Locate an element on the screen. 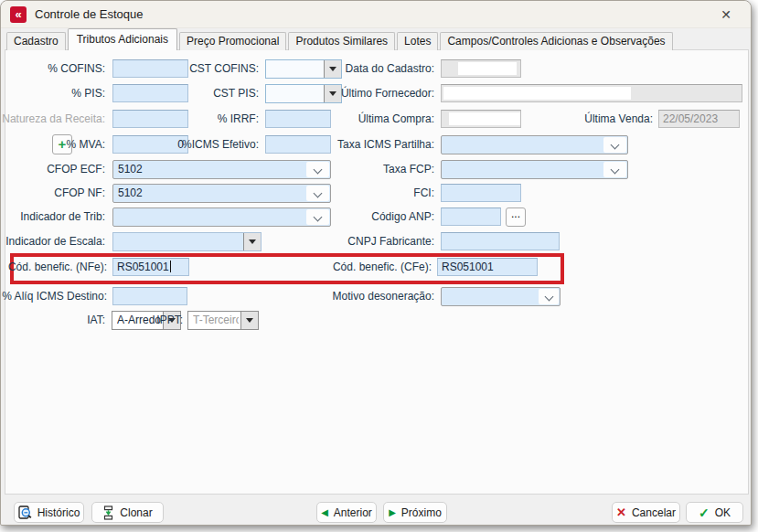 The width and height of the screenshot is (758, 532). pis-label: % PIS: is located at coordinates (88, 93).